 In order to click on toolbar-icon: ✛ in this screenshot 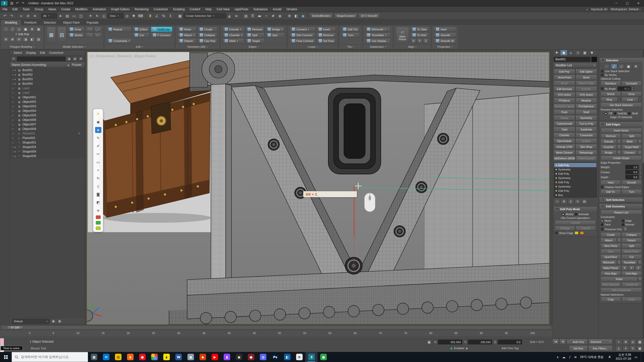, I will do `click(91, 16)`.